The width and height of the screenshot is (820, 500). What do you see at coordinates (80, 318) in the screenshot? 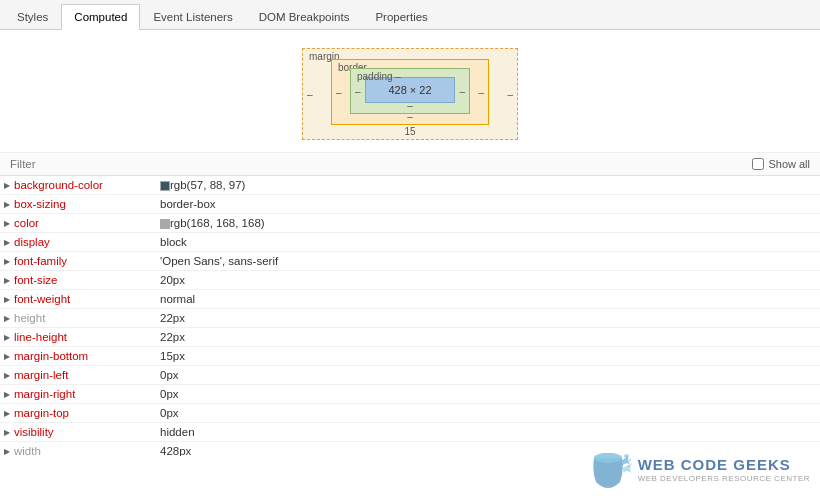
I see `property-name: ▶height` at bounding box center [80, 318].